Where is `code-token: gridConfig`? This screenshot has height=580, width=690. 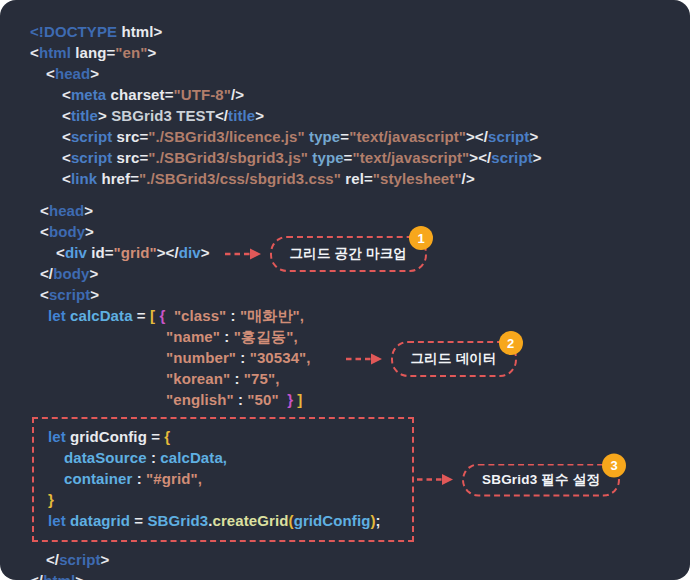
code-token: gridConfig is located at coordinates (332, 520).